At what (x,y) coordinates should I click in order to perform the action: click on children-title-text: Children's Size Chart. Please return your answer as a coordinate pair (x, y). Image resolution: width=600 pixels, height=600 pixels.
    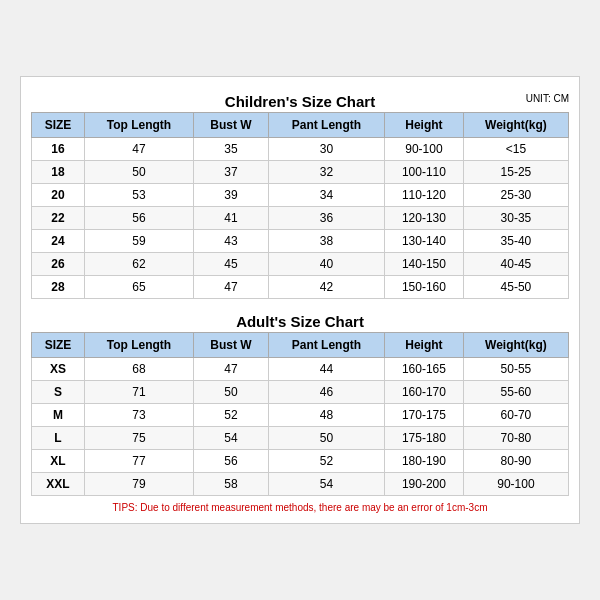
    Looking at the image, I should click on (300, 102).